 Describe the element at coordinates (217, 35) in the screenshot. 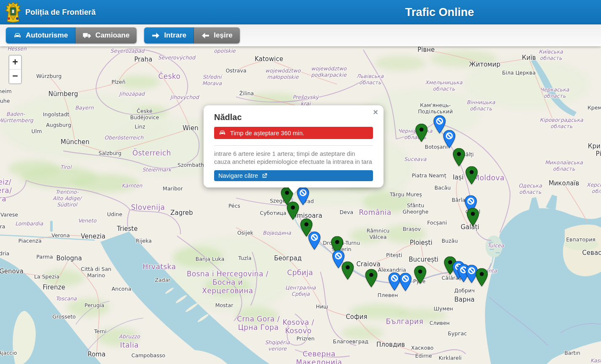

I see `iesire-button: Ieșire` at that location.